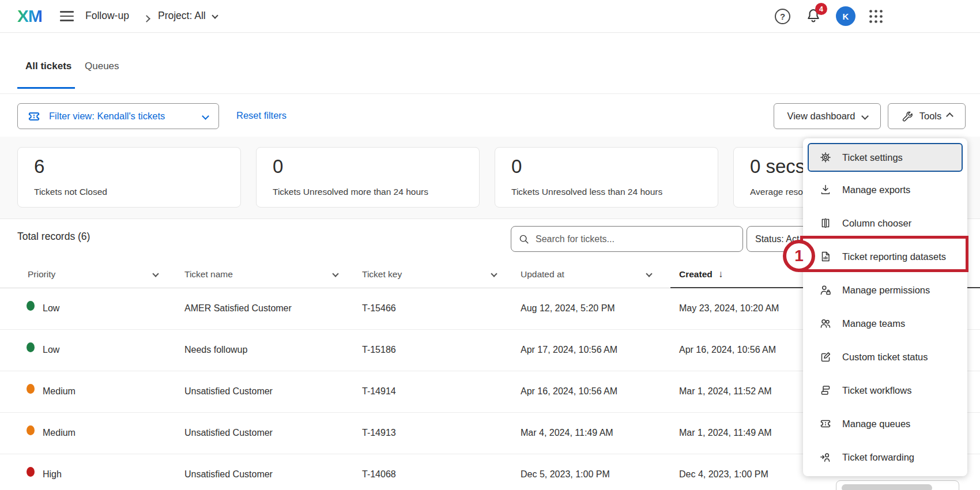 The height and width of the screenshot is (490, 980). I want to click on priority-cell: High, so click(52, 474).